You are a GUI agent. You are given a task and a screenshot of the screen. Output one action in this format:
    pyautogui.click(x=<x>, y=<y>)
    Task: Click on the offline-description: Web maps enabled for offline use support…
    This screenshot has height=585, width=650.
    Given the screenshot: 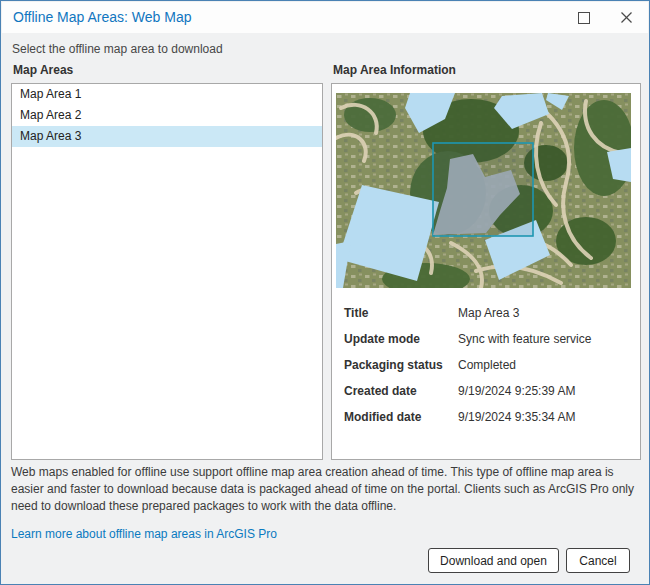 What is the action you would take?
    pyautogui.click(x=327, y=490)
    